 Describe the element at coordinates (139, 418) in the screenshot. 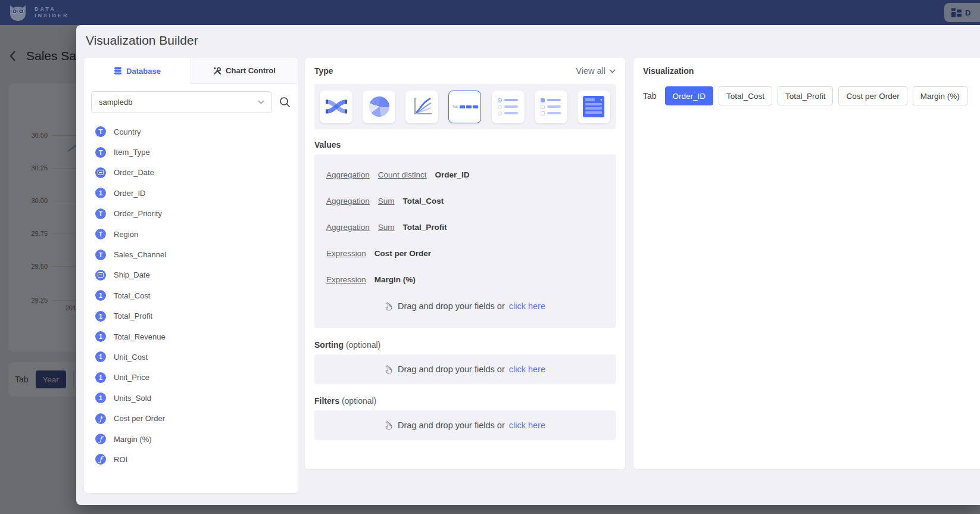

I see `field-label: Cost per Order` at that location.